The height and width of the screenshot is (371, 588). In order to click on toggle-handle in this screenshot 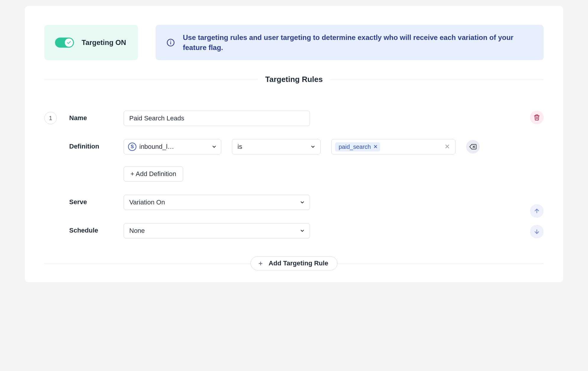, I will do `click(69, 43)`.